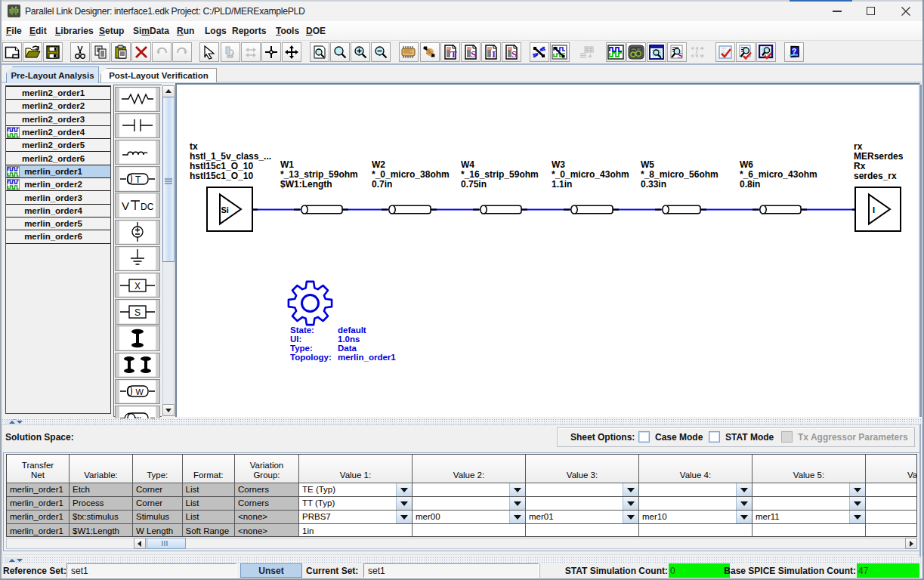  I want to click on svg-text: W1, so click(287, 165).